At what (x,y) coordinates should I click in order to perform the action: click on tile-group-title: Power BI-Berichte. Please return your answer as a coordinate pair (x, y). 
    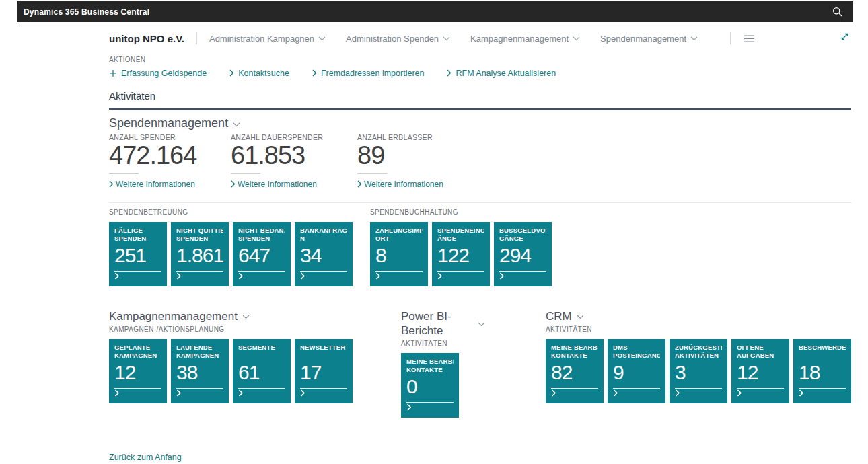
    Looking at the image, I should click on (443, 323).